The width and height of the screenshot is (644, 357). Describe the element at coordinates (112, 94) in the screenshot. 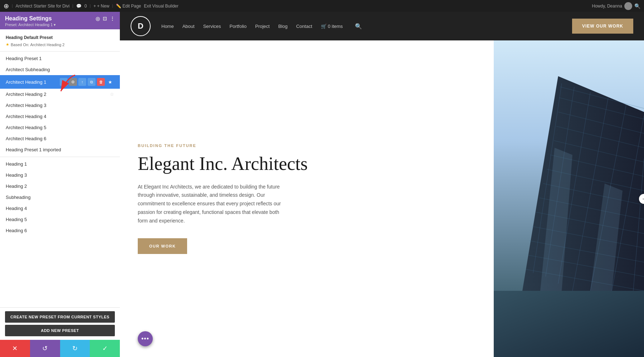

I see `preset-star: ☆` at that location.